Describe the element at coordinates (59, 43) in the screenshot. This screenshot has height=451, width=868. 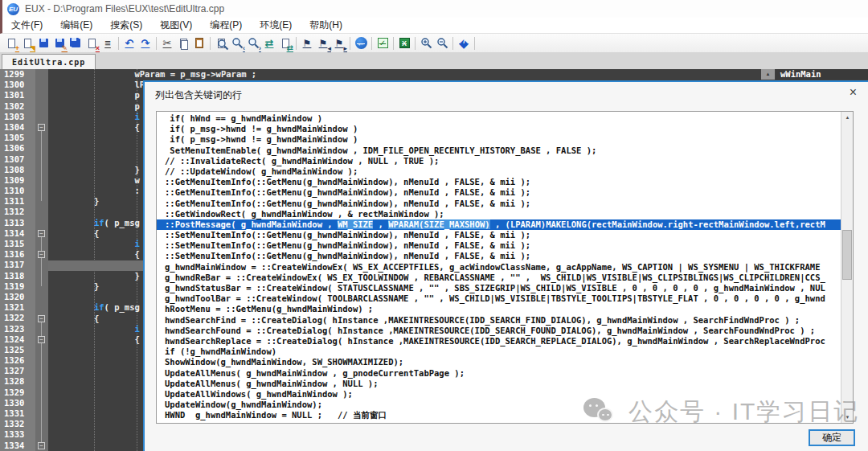
I see `save-file-as-icon: ✎` at that location.